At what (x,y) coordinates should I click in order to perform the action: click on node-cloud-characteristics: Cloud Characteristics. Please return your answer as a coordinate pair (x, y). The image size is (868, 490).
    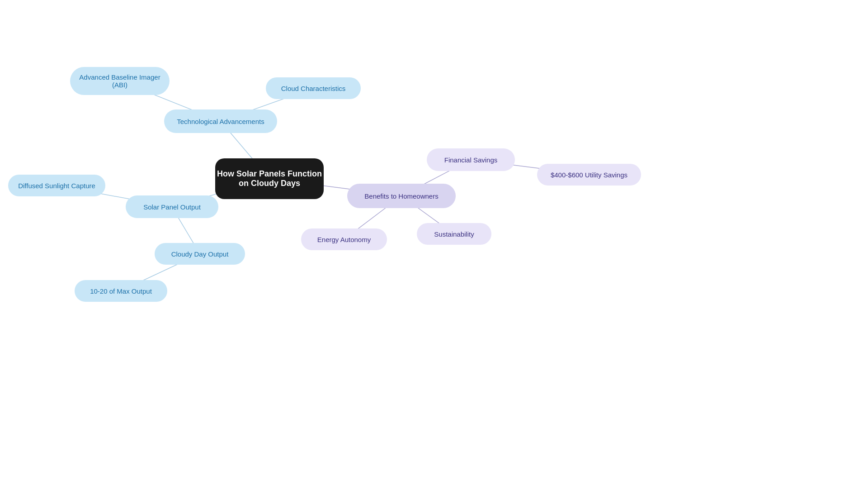
    Looking at the image, I should click on (313, 88).